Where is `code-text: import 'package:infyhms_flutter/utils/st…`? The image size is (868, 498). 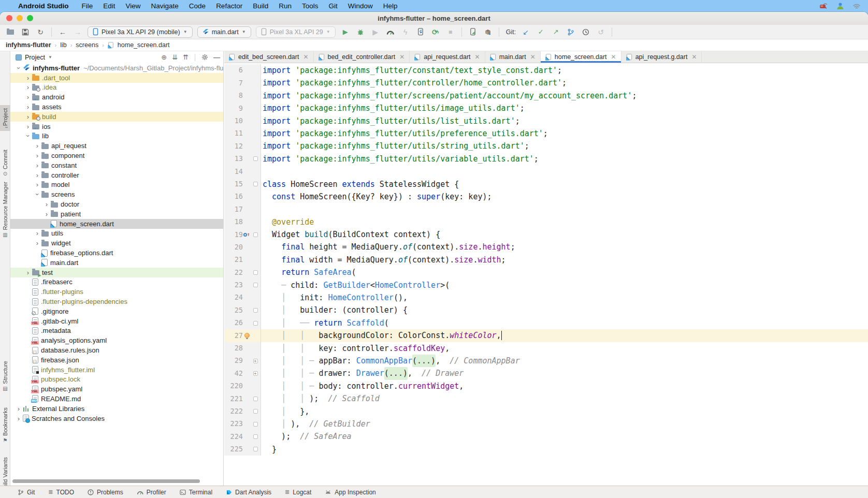 code-text: import 'package:infyhms_flutter/utils/st… is located at coordinates (565, 146).